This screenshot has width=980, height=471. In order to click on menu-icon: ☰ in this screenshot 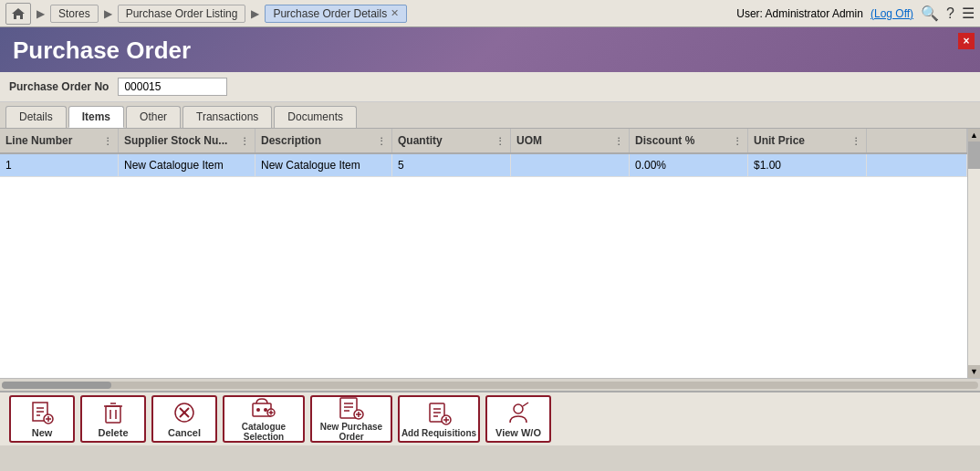, I will do `click(968, 13)`.